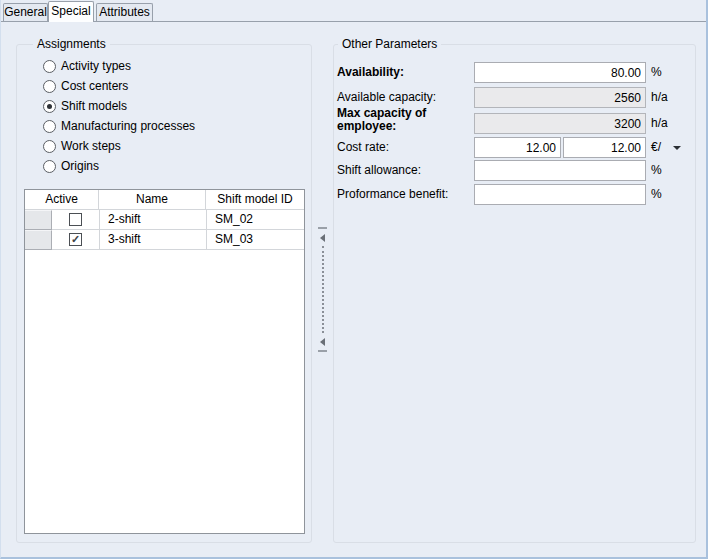  Describe the element at coordinates (82, 146) in the screenshot. I see `radio-work-steps: Work steps` at that location.